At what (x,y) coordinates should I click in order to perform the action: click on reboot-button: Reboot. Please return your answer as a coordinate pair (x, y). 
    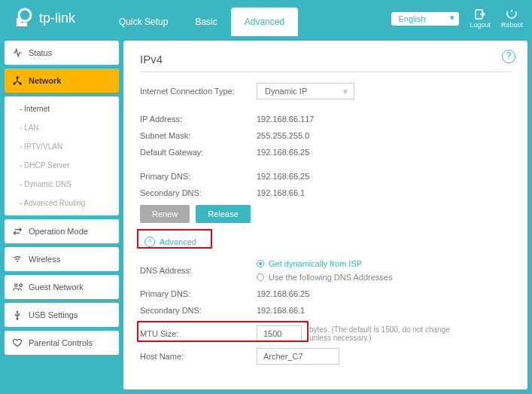
    Looking at the image, I should click on (512, 18).